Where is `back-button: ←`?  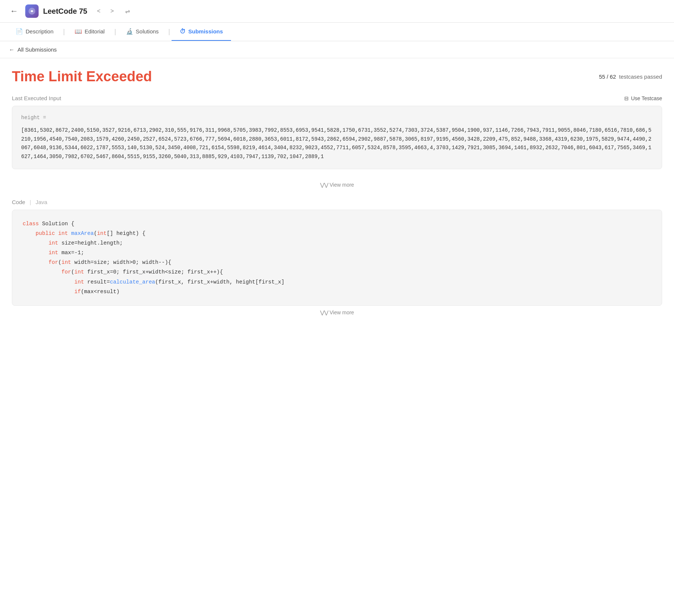 back-button: ← is located at coordinates (14, 11).